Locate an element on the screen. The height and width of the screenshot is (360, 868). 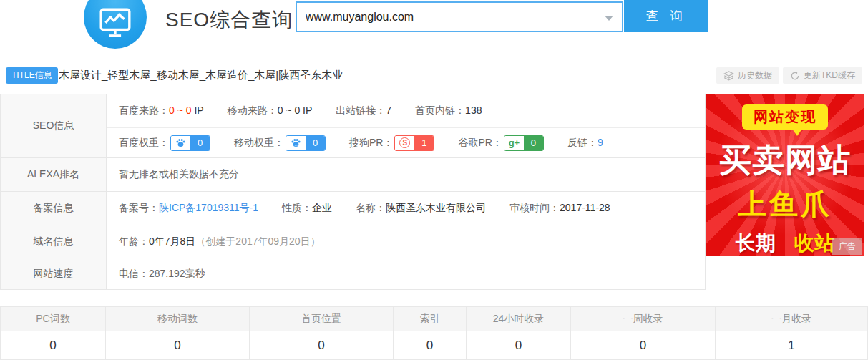
column-header: 一周收录 is located at coordinates (643, 319).